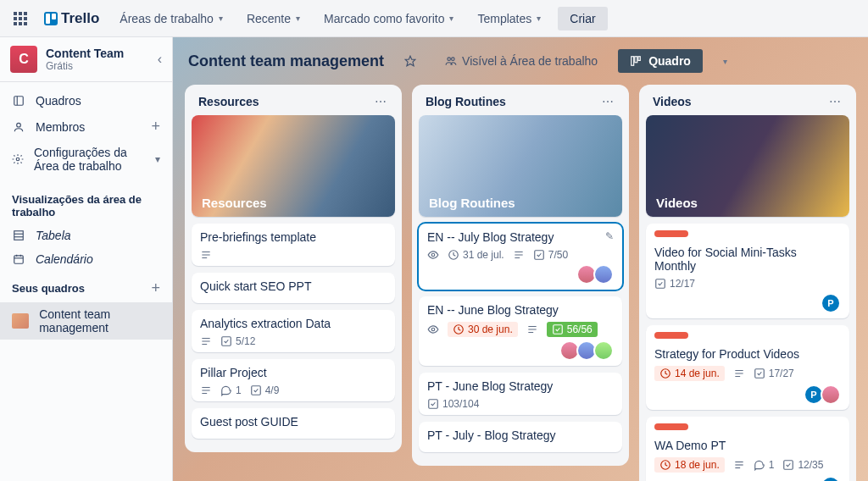 The image size is (868, 481). What do you see at coordinates (293, 237) in the screenshot?
I see `card-title: Pre-briefings template` at bounding box center [293, 237].